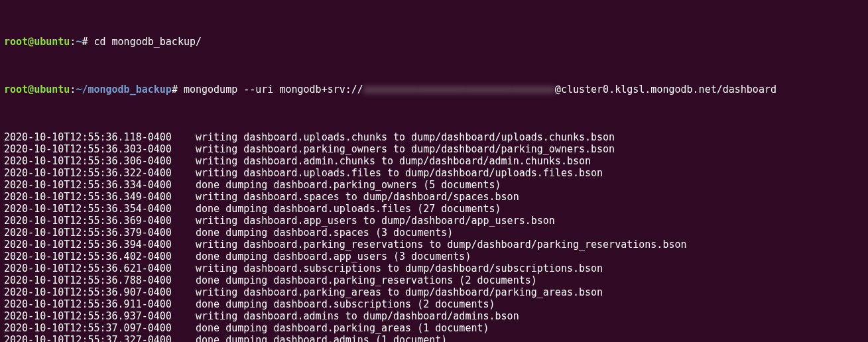  Describe the element at coordinates (349, 185) in the screenshot. I see `log-message: done dumping dashboard.parking_owners (5…` at that location.